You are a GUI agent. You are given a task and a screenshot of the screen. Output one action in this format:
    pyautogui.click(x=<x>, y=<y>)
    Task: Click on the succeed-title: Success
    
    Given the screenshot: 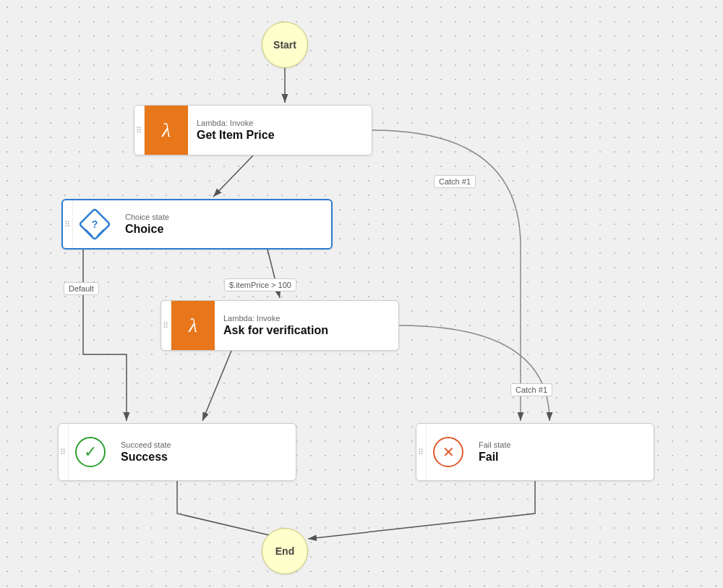 What is the action you would take?
    pyautogui.click(x=204, y=457)
    